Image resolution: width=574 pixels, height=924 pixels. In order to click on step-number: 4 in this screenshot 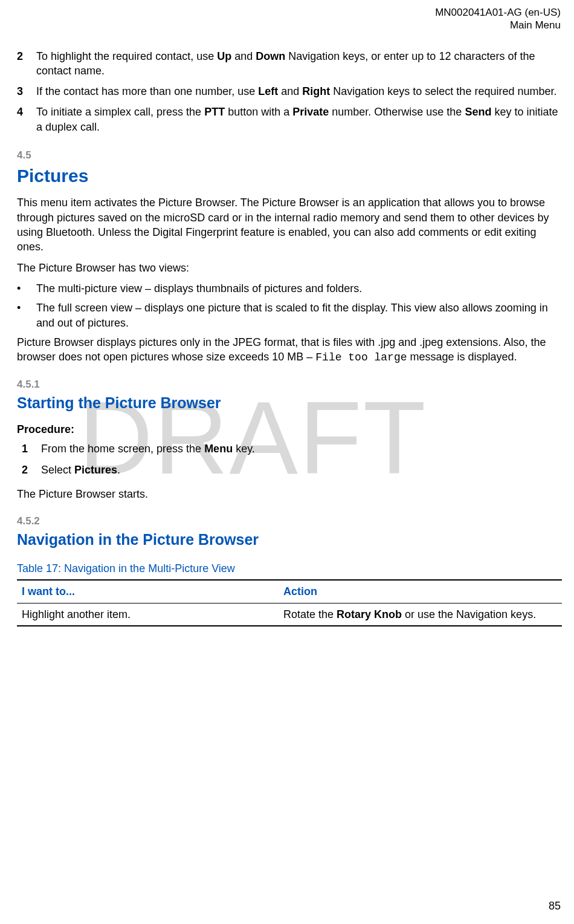, I will do `click(27, 120)`.